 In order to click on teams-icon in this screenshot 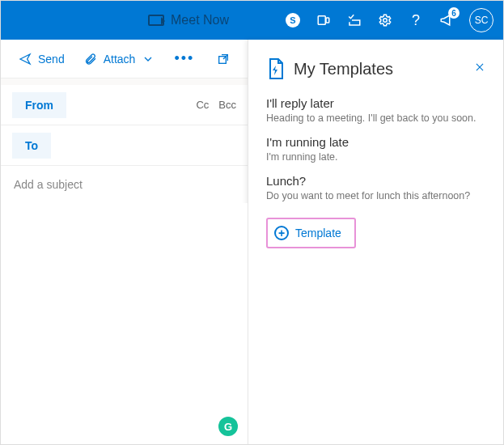, I will do `click(324, 20)`.